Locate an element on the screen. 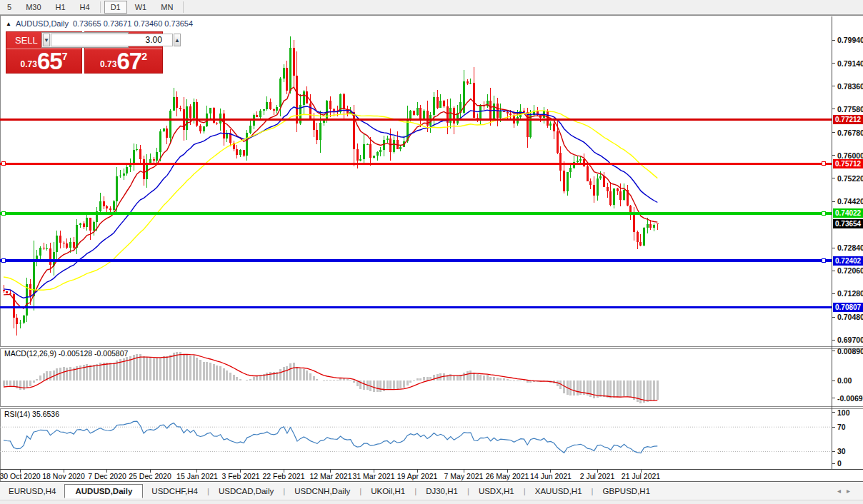 This screenshot has width=863, height=504. timeframe-button-d1: D1 is located at coordinates (116, 7).